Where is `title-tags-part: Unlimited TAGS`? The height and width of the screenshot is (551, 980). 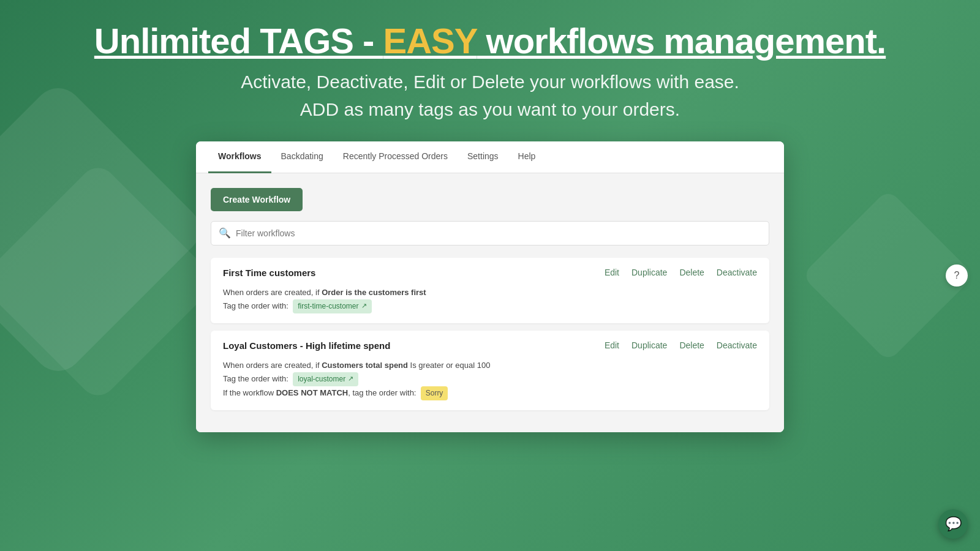 title-tags-part: Unlimited TAGS is located at coordinates (224, 40).